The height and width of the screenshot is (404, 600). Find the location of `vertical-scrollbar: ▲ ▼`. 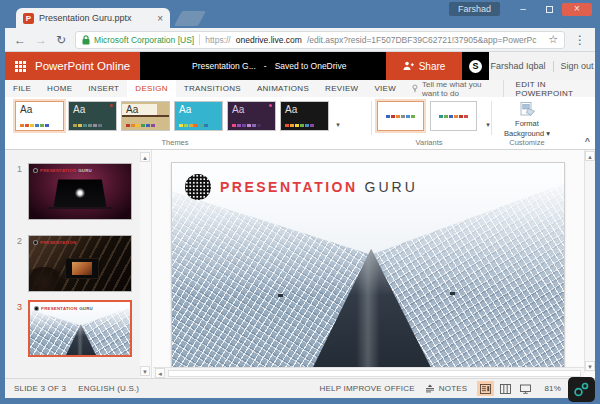

vertical-scrollbar: ▲ ▼ is located at coordinates (590, 261).